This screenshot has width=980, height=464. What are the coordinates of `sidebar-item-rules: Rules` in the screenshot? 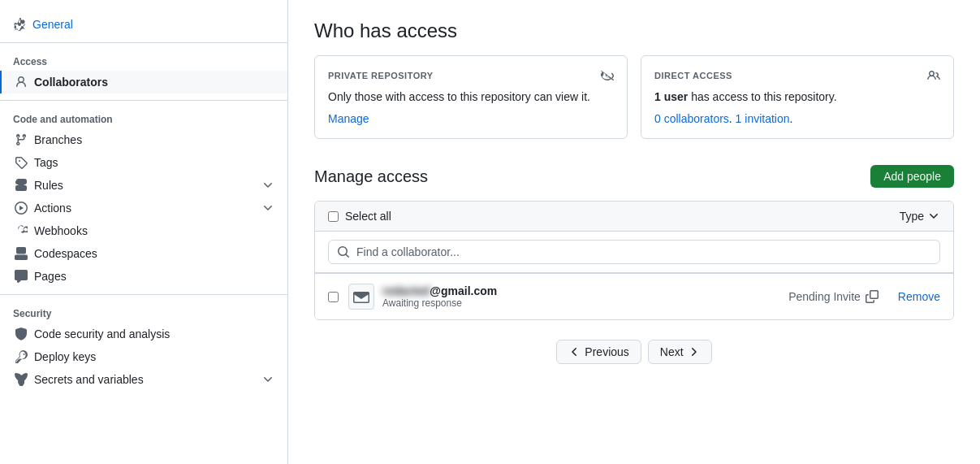 It's located at (144, 185).